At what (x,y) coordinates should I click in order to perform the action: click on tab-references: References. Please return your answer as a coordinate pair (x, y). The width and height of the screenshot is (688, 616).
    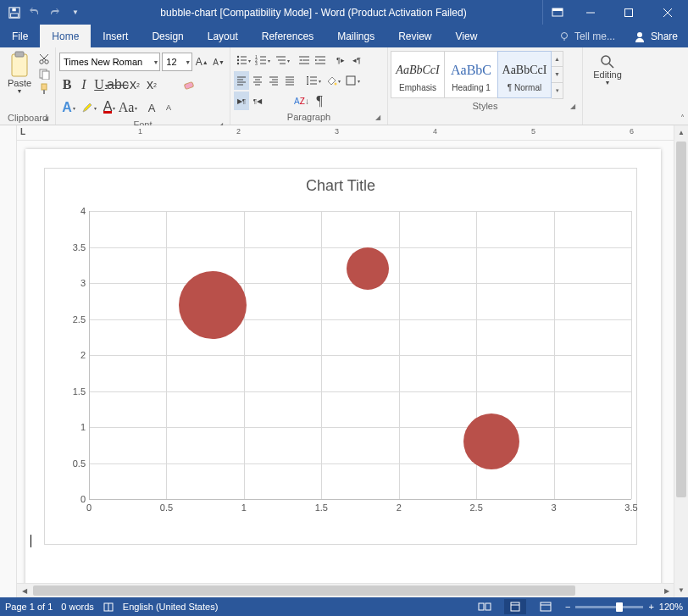
    Looking at the image, I should click on (288, 36).